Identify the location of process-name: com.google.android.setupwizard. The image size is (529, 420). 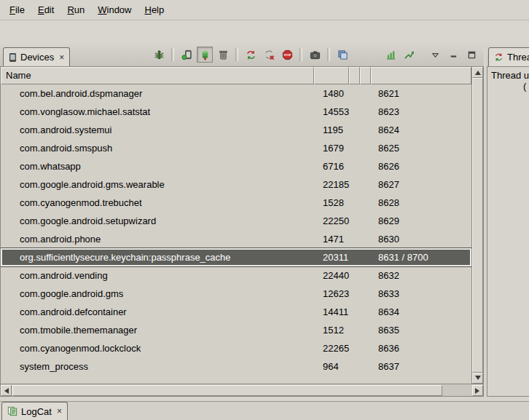
(157, 221).